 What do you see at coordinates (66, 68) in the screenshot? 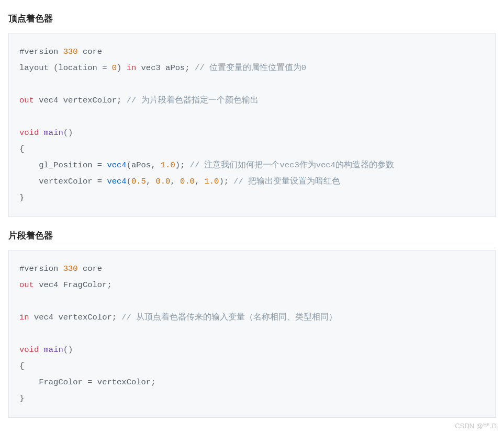
I see `code-text: layout (location =` at bounding box center [66, 68].